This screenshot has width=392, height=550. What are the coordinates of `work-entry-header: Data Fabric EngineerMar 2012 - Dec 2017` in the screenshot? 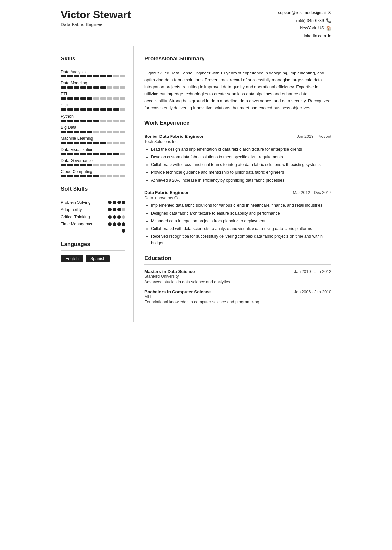 It's located at (238, 193).